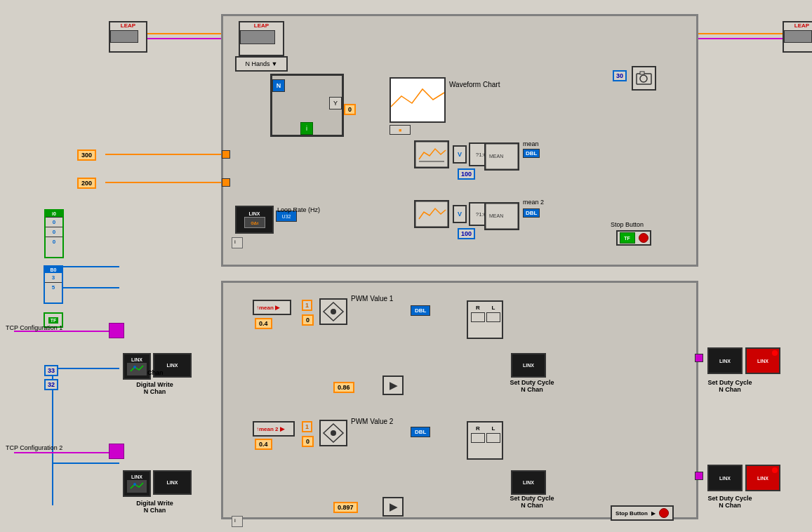  I want to click on set-duty-label-2: Set Duty Cycle N Chan, so click(532, 502).